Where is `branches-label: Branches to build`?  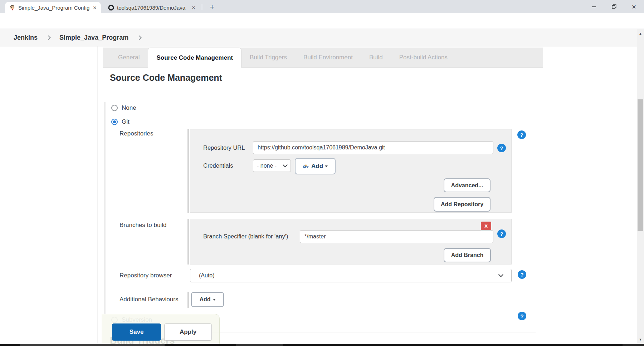 branches-label: Branches to build is located at coordinates (143, 225).